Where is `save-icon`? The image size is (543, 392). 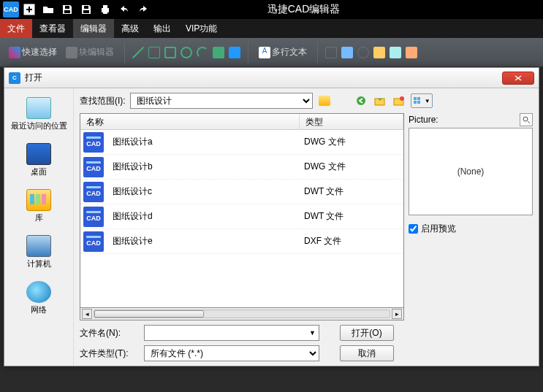
save-icon is located at coordinates (67, 9).